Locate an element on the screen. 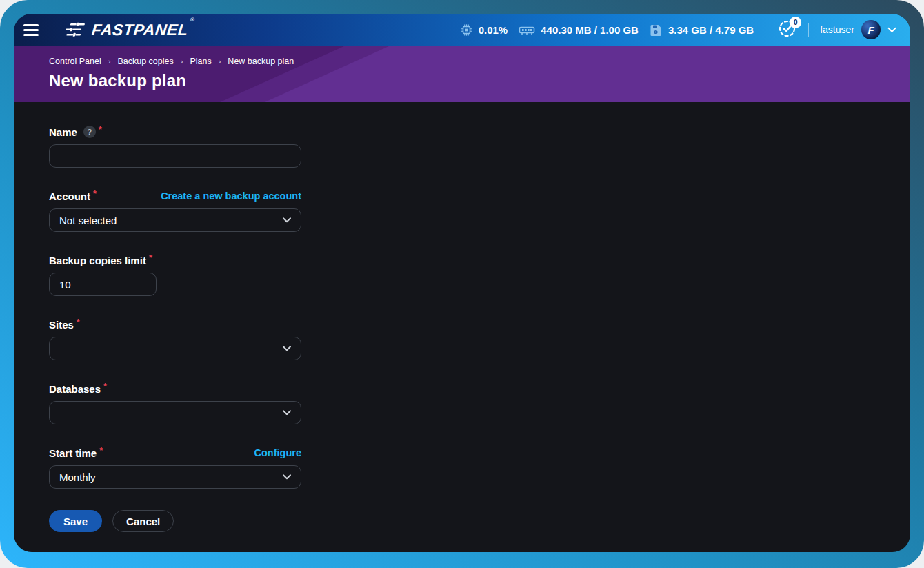 This screenshot has height=568, width=924. form-actions: Save Cancel is located at coordinates (480, 521).